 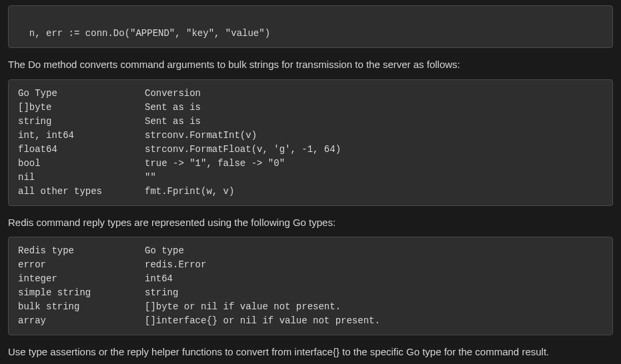 What do you see at coordinates (164, 251) in the screenshot?
I see `table-cell-right: Go type` at bounding box center [164, 251].